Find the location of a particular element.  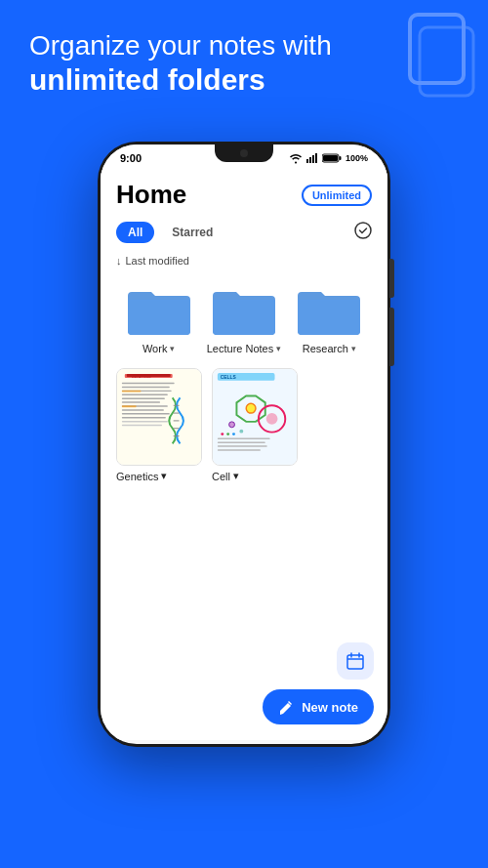

header-section: Organize your notes with unlimited folde… is located at coordinates (244, 63).